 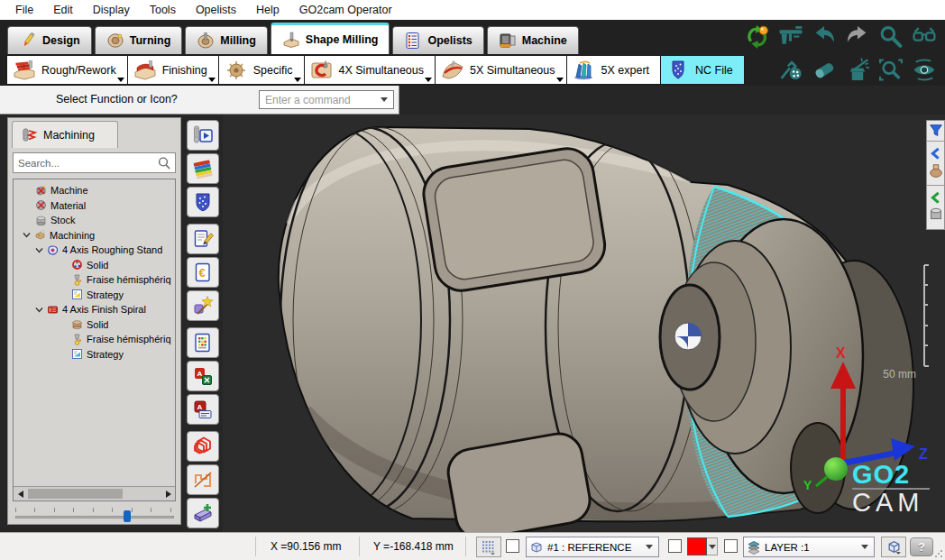 What do you see at coordinates (94, 251) in the screenshot?
I see `tree-item-4-axis-roughing: 4 Axis Roughing Stand` at bounding box center [94, 251].